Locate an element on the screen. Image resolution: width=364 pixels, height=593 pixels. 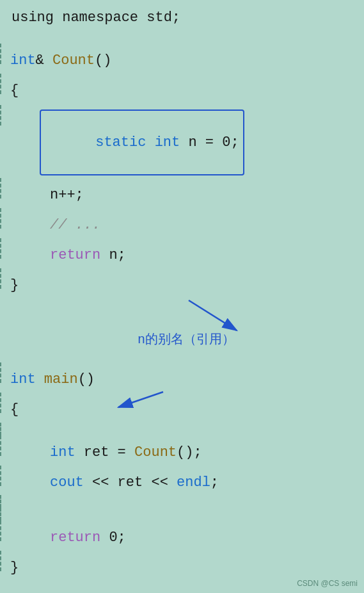
watermark: CSDN @CS semi is located at coordinates (328, 583).